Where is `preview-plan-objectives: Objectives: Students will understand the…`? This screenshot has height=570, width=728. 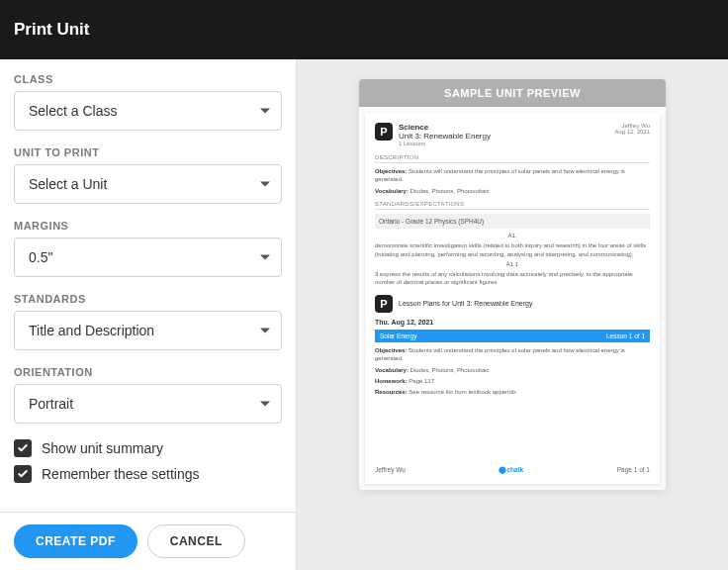
preview-plan-objectives: Objectives: Students will understand the… is located at coordinates (512, 354).